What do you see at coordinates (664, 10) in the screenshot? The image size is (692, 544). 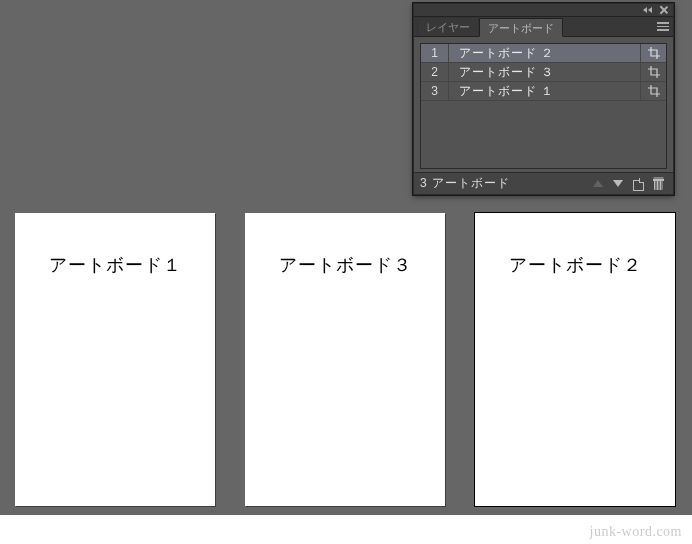 I see `close-icon` at bounding box center [664, 10].